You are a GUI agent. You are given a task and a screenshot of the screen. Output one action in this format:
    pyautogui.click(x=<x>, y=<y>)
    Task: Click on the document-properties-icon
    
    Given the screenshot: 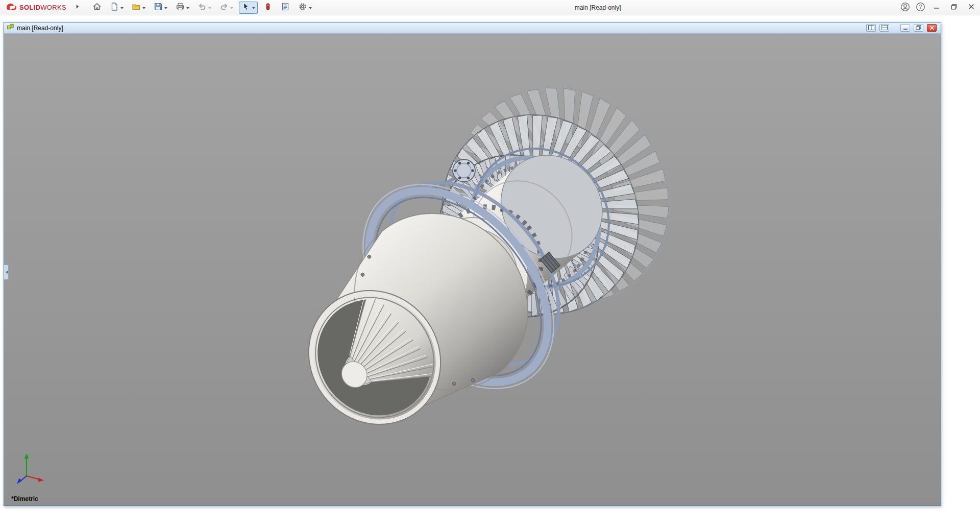 What is the action you would take?
    pyautogui.click(x=285, y=7)
    